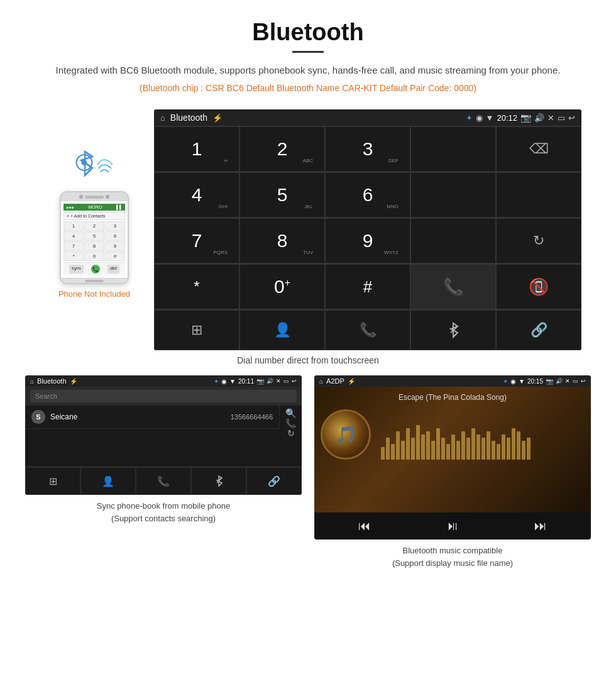 This screenshot has width=616, height=686. What do you see at coordinates (77, 269) in the screenshot?
I see `phone-sym-btn: sym` at bounding box center [77, 269].